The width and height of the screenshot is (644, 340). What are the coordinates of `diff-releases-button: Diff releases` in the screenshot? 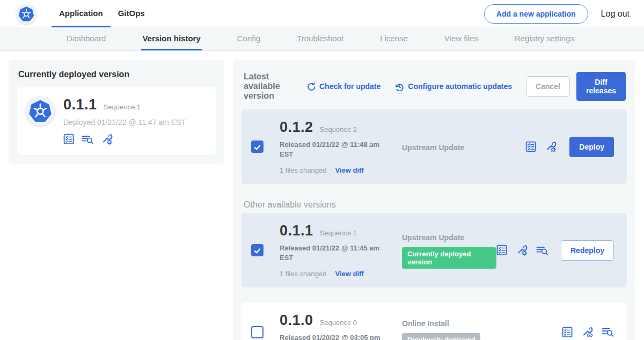 It's located at (601, 86).